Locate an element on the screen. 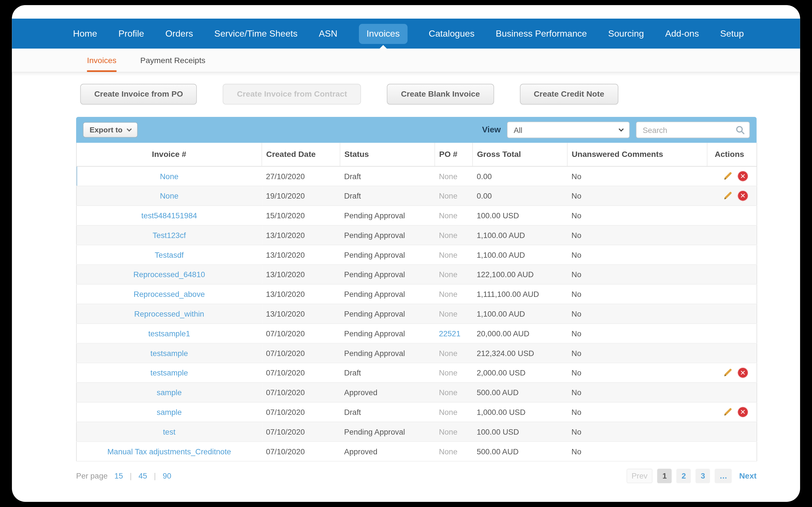 The image size is (812, 507). nav-item-invoices: Invoices is located at coordinates (383, 34).